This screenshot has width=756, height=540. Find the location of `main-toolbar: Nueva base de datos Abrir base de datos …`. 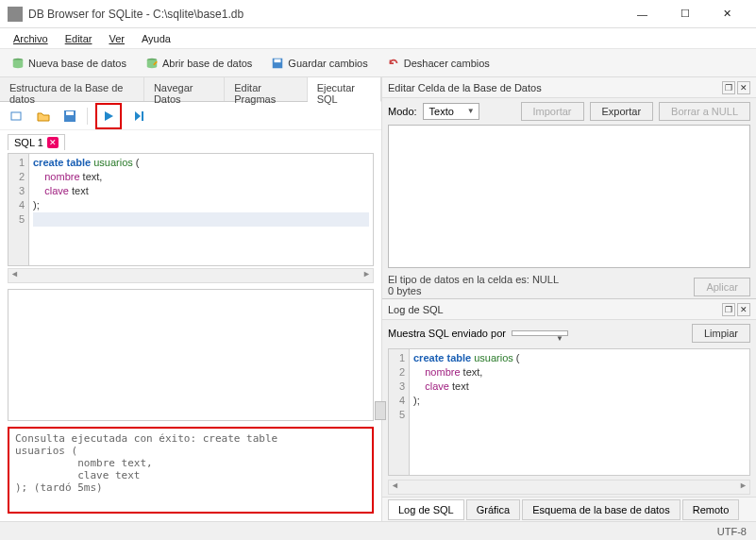

main-toolbar: Nueva base de datos Abrir base de datos … is located at coordinates (378, 63).